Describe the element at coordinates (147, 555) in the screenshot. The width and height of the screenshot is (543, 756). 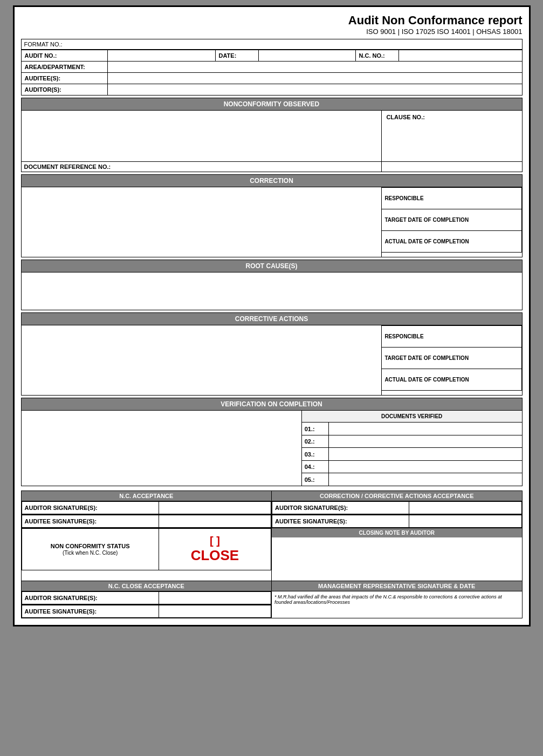
I see `nc-status-cell: NON CONFORMITY STATUS (Tick when N.C. Cl…` at that location.